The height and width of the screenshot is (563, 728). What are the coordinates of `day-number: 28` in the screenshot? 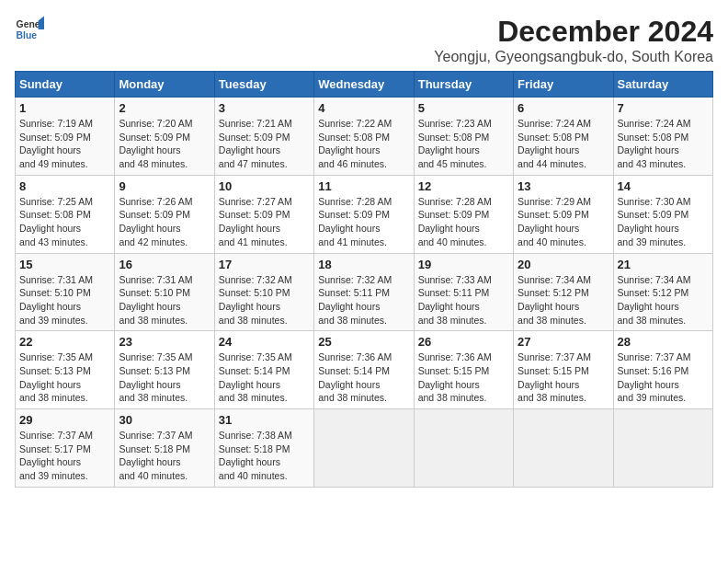 It's located at (664, 342).